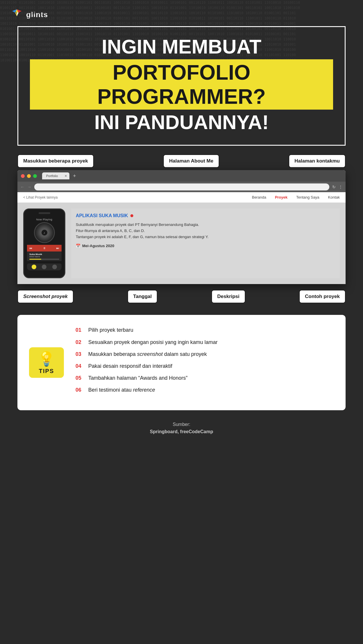 The width and height of the screenshot is (363, 644). Describe the element at coordinates (98, 246) in the screenshot. I see `project-date-text: Mei-Agustus 2020` at that location.